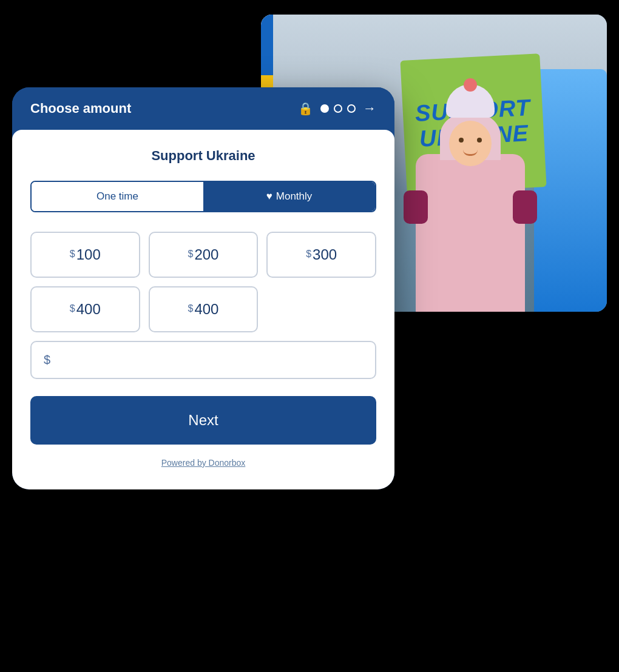 The width and height of the screenshot is (619, 672). What do you see at coordinates (322, 255) in the screenshot?
I see `amount-300: $ 300` at bounding box center [322, 255].